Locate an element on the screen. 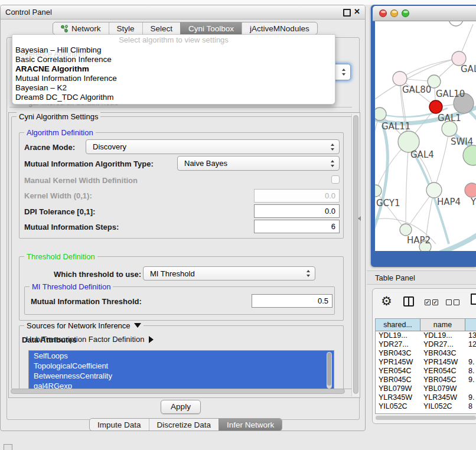 The height and width of the screenshot is (450, 476). select-all-checked-icon: ✓✓ is located at coordinates (431, 302).